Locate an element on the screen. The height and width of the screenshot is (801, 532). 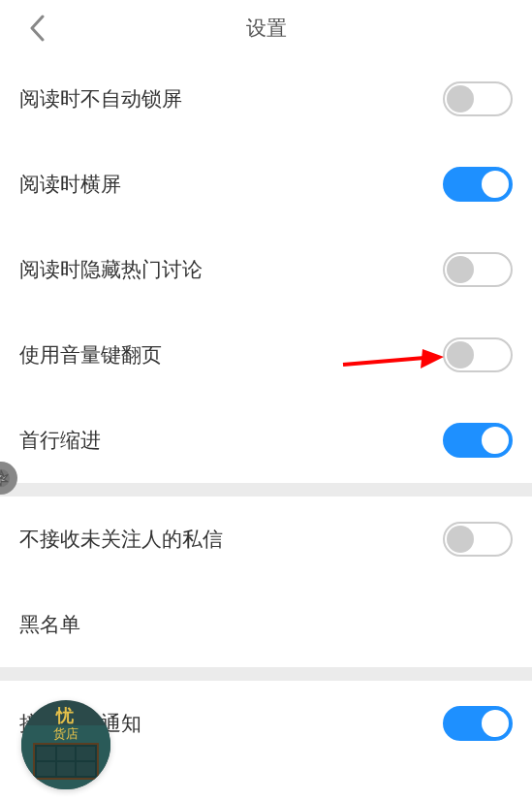
toggle-landscape is located at coordinates (478, 184).